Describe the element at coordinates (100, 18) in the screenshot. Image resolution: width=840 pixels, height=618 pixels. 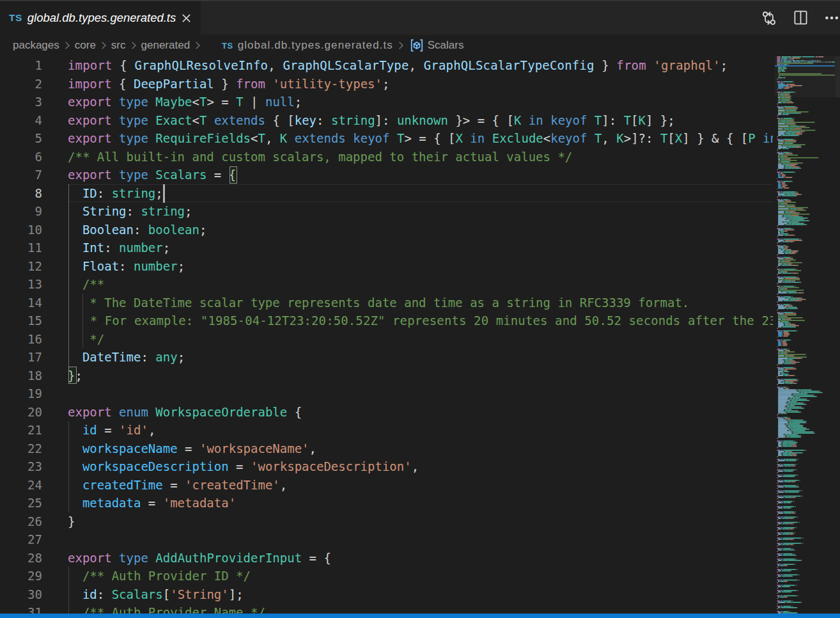
I see `tab-global-db-types-generated-ts: TS global.db.types.generated.ts` at that location.